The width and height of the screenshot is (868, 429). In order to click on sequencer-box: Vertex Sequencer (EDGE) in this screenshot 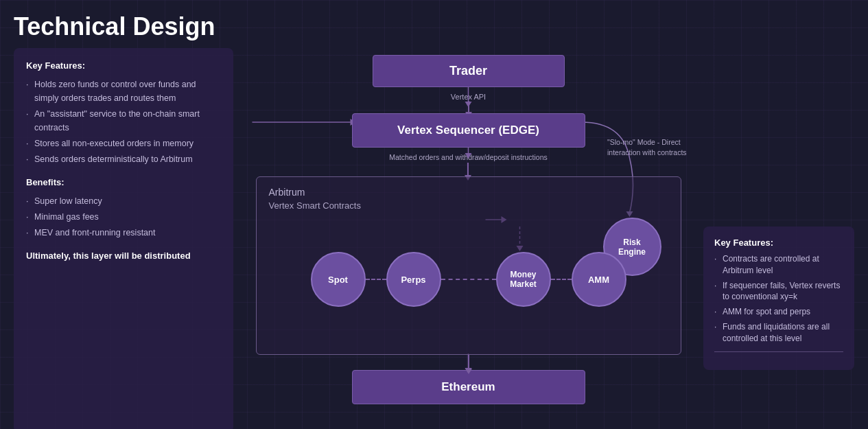, I will do `click(469, 130)`.